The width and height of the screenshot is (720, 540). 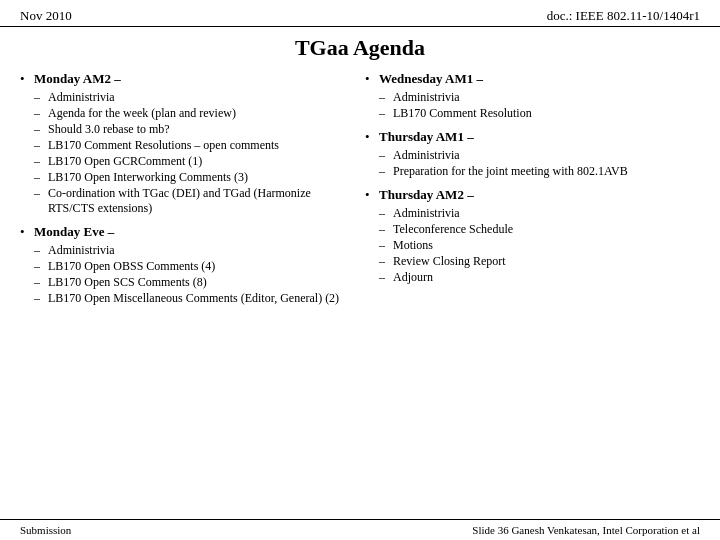 What do you see at coordinates (546, 114) in the screenshot?
I see `item-text: LB170 Comment Resolution` at bounding box center [546, 114].